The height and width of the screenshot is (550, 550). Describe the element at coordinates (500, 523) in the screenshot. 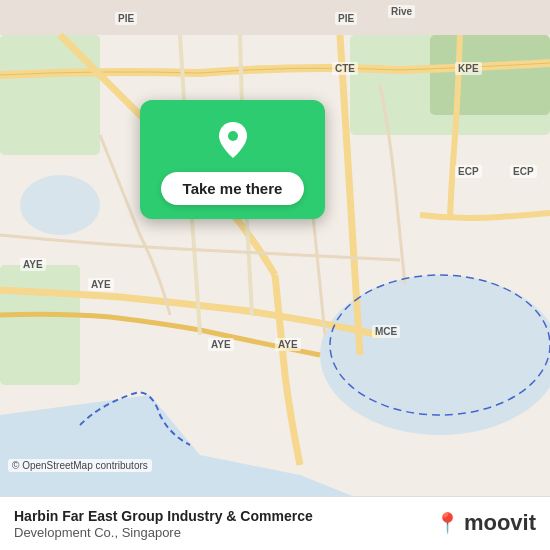

I see `moovit-logo-text: moovit` at that location.